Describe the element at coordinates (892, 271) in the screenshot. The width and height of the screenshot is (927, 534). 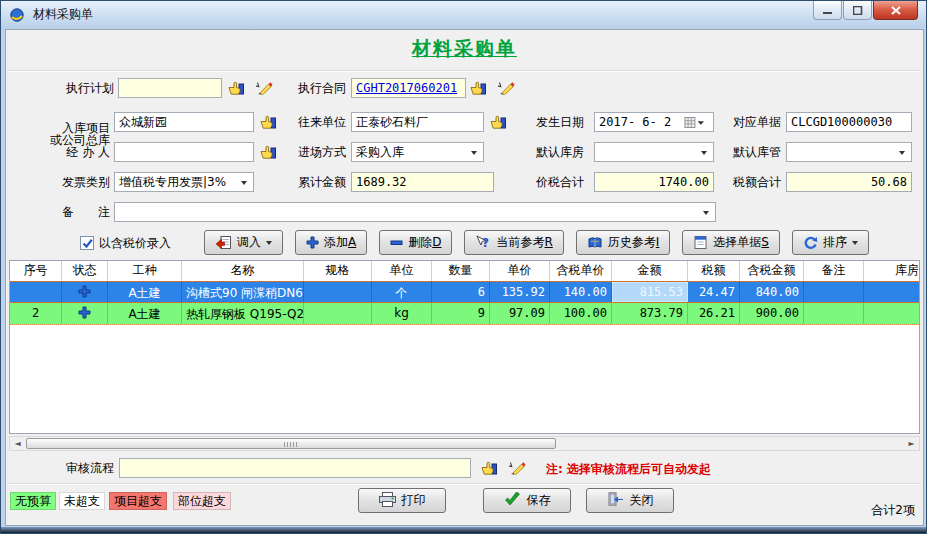
I see `column-header: 库房名称` at that location.